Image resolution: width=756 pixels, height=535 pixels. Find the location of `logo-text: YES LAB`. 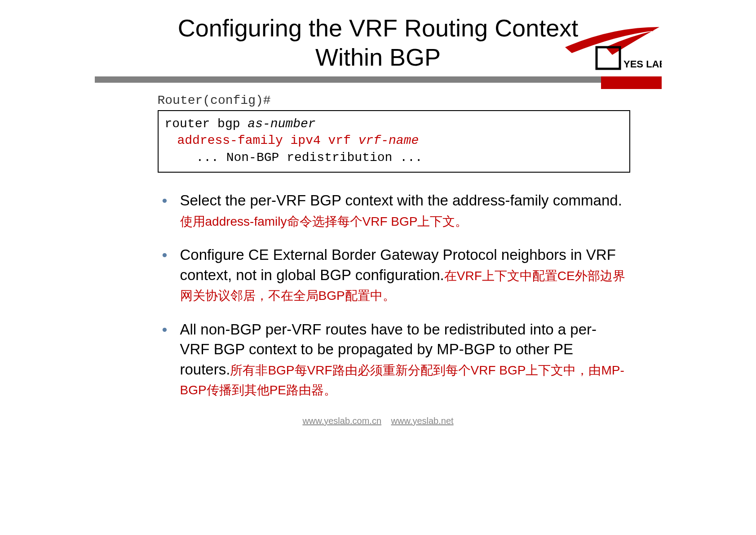

logo-text: YES LAB is located at coordinates (642, 64).